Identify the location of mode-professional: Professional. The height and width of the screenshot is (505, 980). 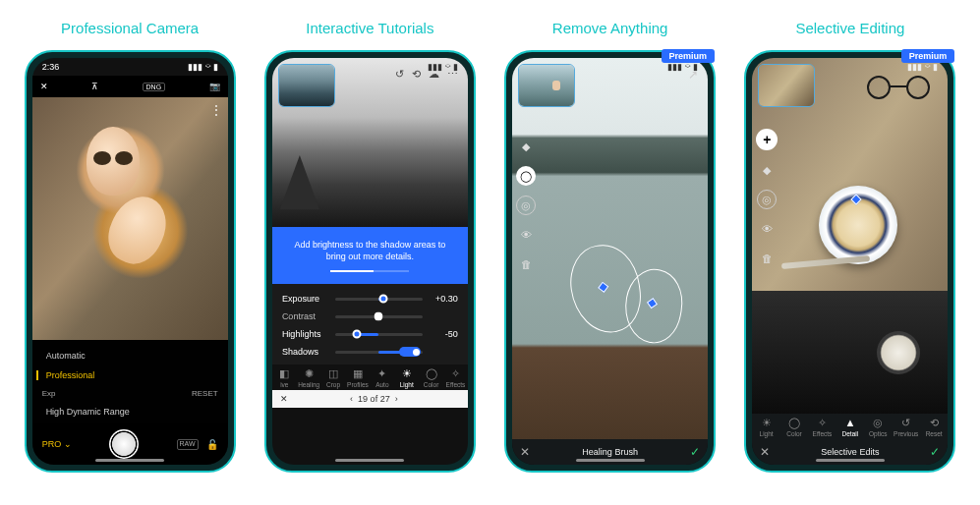
(130, 375).